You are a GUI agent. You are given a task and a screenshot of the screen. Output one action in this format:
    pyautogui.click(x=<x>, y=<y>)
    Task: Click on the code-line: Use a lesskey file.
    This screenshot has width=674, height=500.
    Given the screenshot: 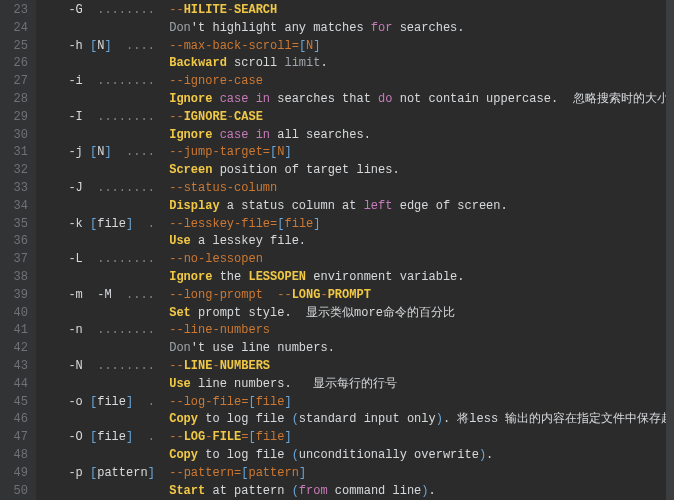 What is the action you would take?
    pyautogui.click(x=364, y=242)
    